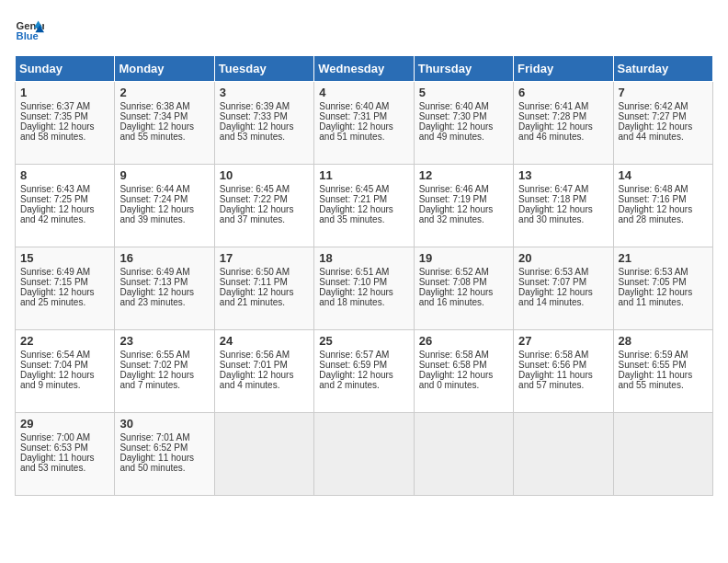 This screenshot has width=728, height=563. I want to click on sunrise: Sunrise: 6:45 AM, so click(354, 190).